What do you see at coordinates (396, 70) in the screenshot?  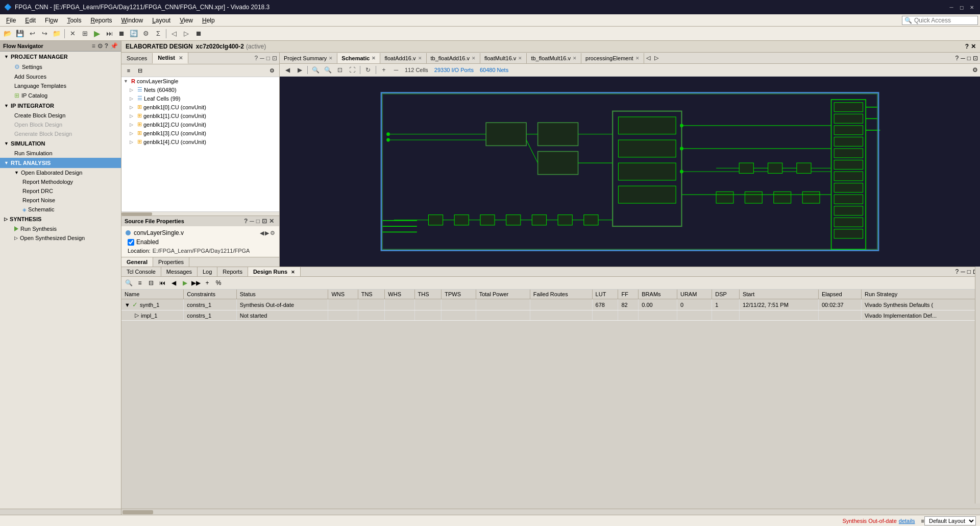 I see `sch-collapse-btn: ─` at bounding box center [396, 70].